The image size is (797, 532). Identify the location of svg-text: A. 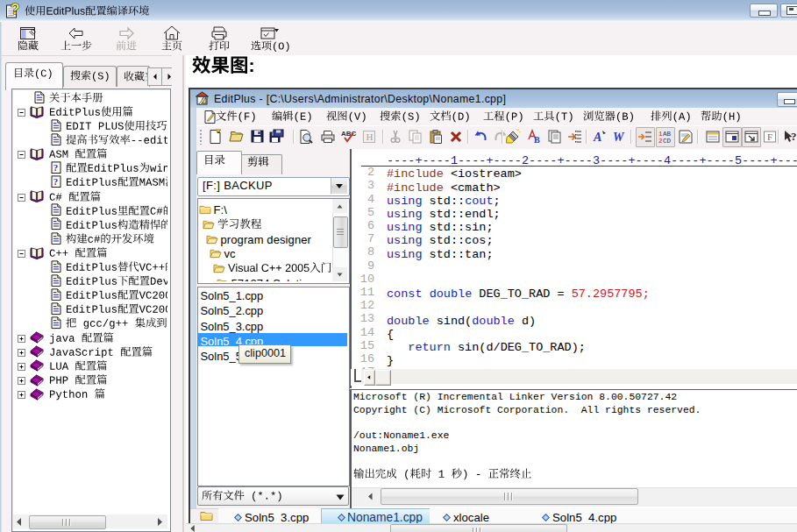
(597, 137).